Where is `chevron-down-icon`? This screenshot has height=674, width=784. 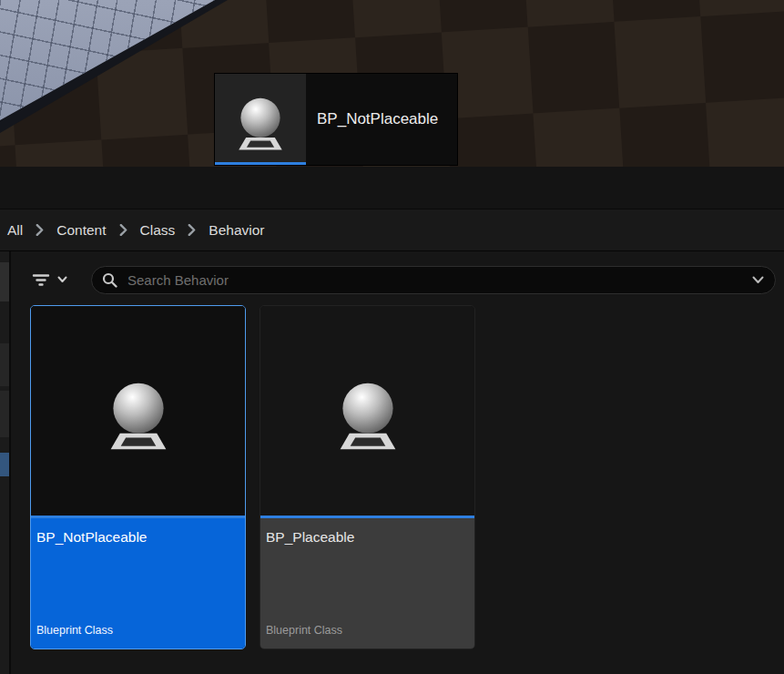
chevron-down-icon is located at coordinates (62, 280).